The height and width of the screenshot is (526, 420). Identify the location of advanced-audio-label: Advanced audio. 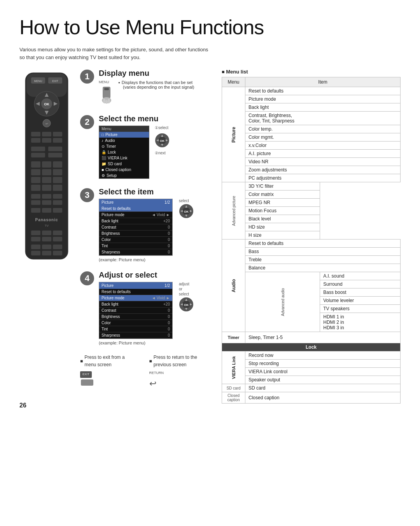
(283, 302).